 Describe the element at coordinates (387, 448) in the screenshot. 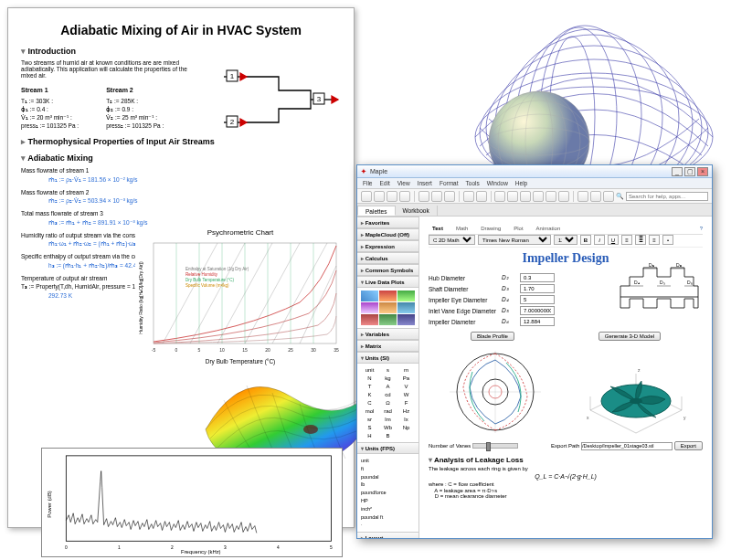

I see `pal-units-fps: Units (FPS)` at that location.